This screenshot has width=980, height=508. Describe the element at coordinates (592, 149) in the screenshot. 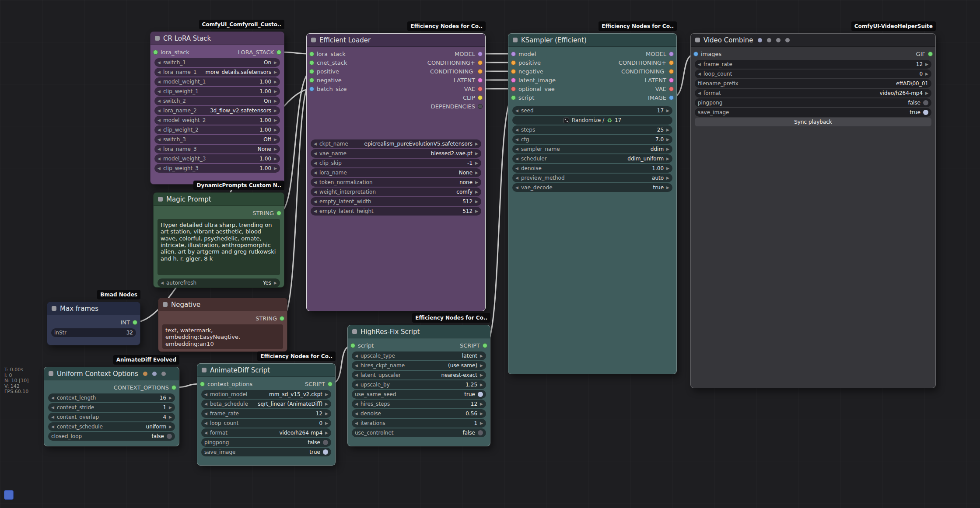

I see `widget-sampler-name: ◀sampler_nameddim▶` at that location.